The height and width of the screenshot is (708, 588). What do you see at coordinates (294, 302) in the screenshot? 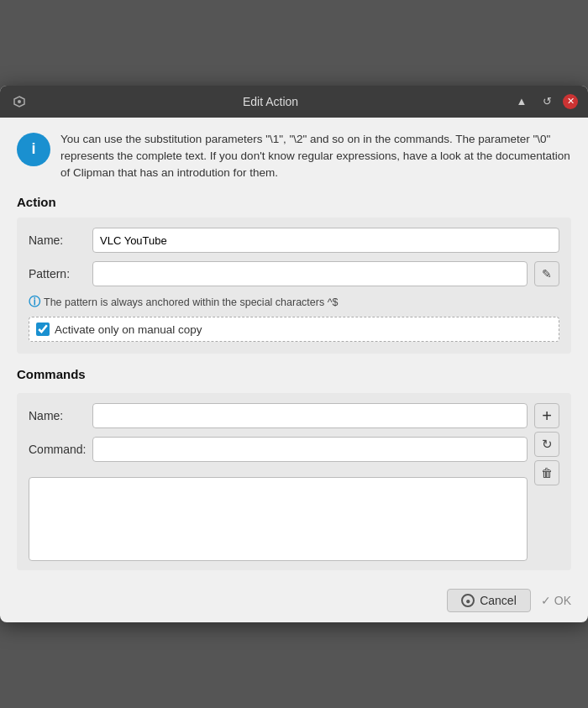
I see `pattern-hint: ⓘ The pattern is always anchored within …` at bounding box center [294, 302].